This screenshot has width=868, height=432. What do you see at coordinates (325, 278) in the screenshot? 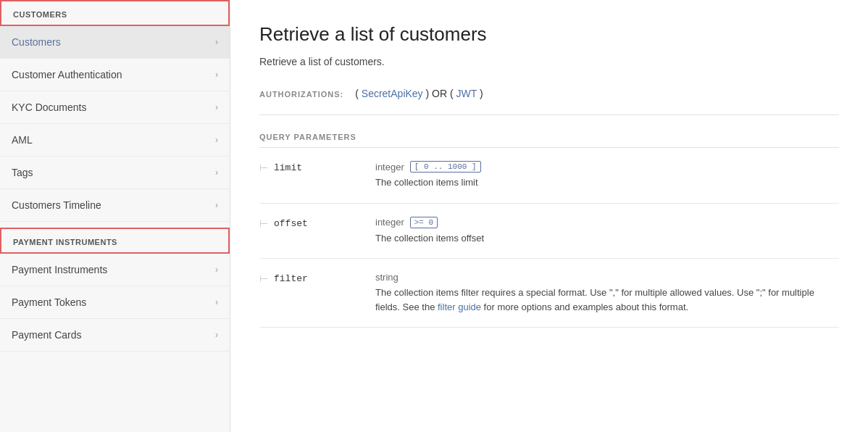
I see `param-name-filter: filter` at bounding box center [325, 278].